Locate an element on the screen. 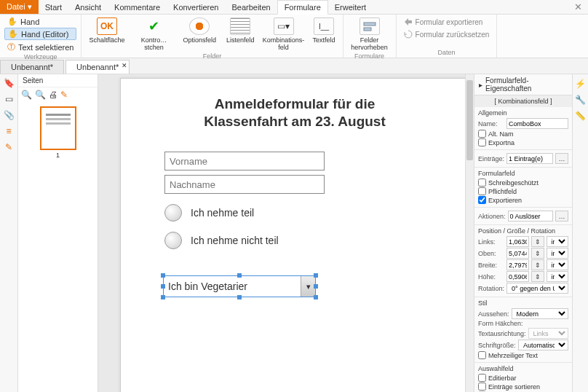 The image size is (588, 392). menu-kommentare: Kommentare is located at coordinates (137, 7).